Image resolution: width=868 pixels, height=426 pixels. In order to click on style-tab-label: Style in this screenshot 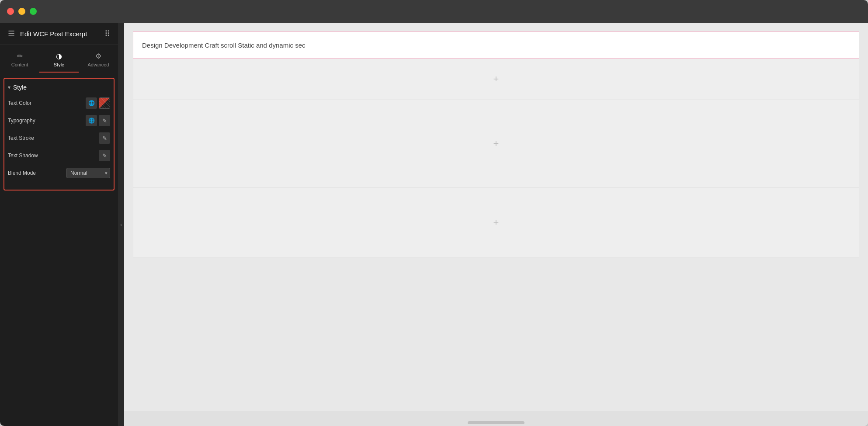, I will do `click(59, 65)`.